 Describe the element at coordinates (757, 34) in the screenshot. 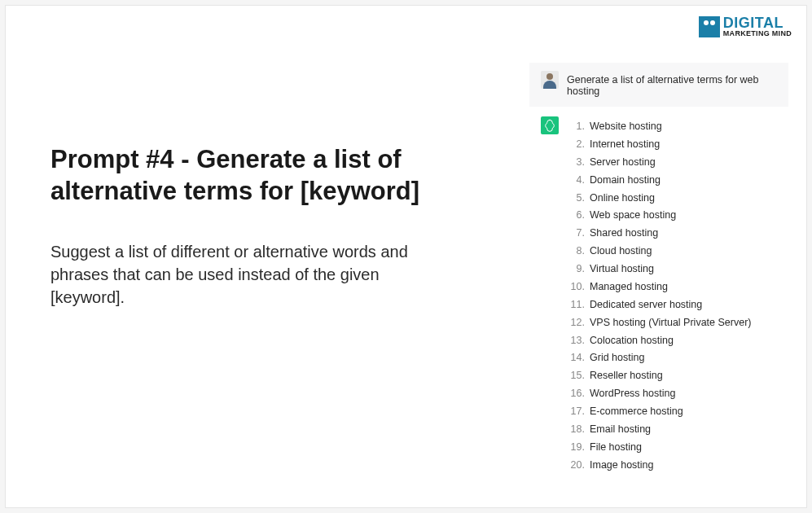

I see `logo-text-bottom: MARKETING MIND` at that location.